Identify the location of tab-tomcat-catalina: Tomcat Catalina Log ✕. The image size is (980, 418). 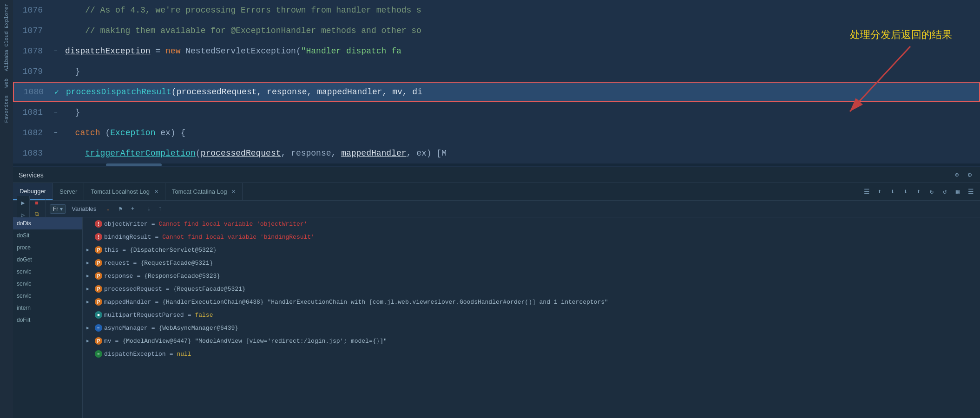
(204, 191).